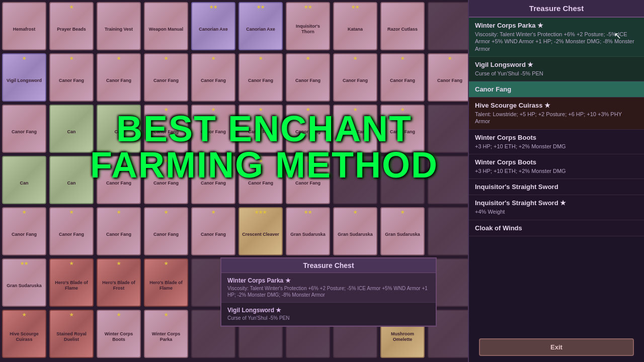  Describe the element at coordinates (71, 26) in the screenshot. I see `grid-item: ★Prayer Beads` at that location.